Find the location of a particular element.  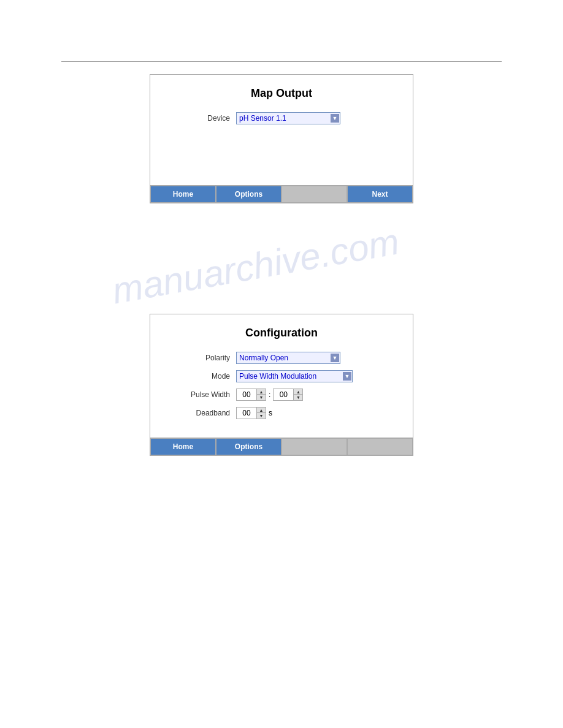

polarity-label: Polarity is located at coordinates (199, 358).